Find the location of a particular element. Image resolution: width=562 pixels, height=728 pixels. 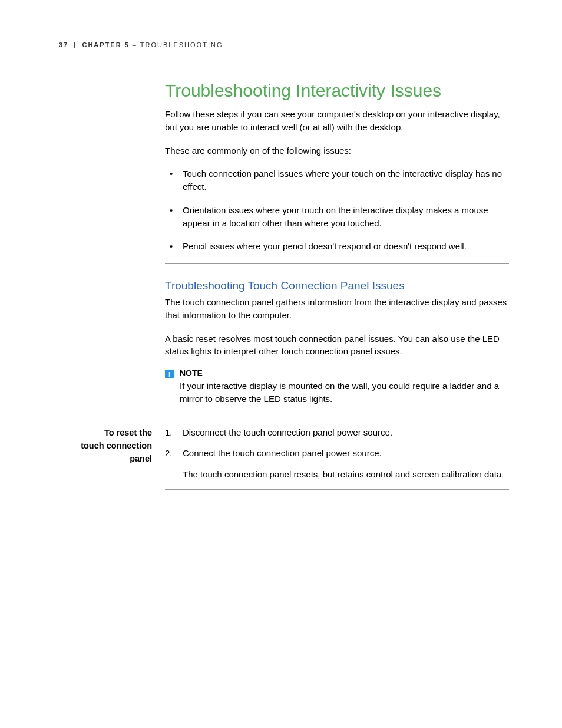

issue-item: Pencil issues where your pencil doesn't … is located at coordinates (337, 246).